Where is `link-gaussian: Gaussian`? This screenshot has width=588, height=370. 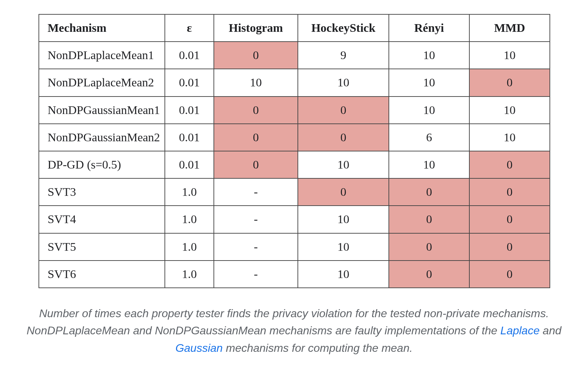
link-gaussian: Gaussian is located at coordinates (199, 348).